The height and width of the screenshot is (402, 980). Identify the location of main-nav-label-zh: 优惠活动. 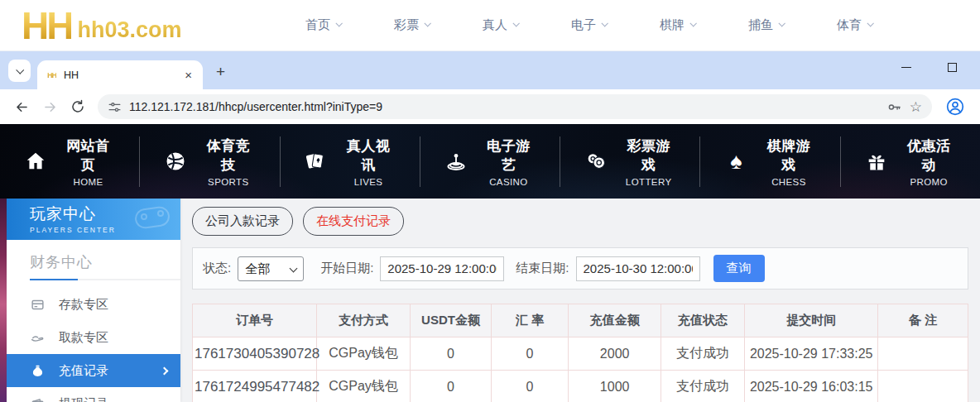
(929, 156).